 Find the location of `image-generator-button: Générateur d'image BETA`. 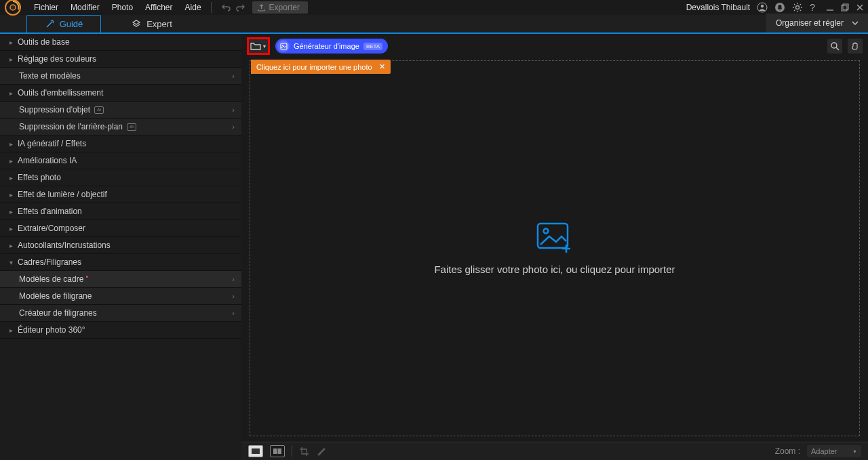

image-generator-button: Générateur d'image BETA is located at coordinates (332, 46).